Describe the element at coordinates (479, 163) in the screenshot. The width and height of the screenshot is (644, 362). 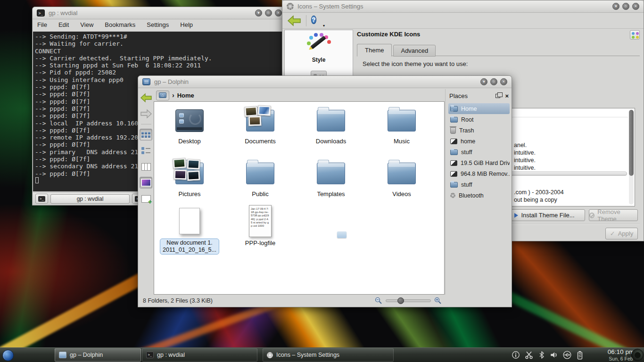
I see `place-item-hard-drive: 19.5 GiB Hard Drive` at that location.